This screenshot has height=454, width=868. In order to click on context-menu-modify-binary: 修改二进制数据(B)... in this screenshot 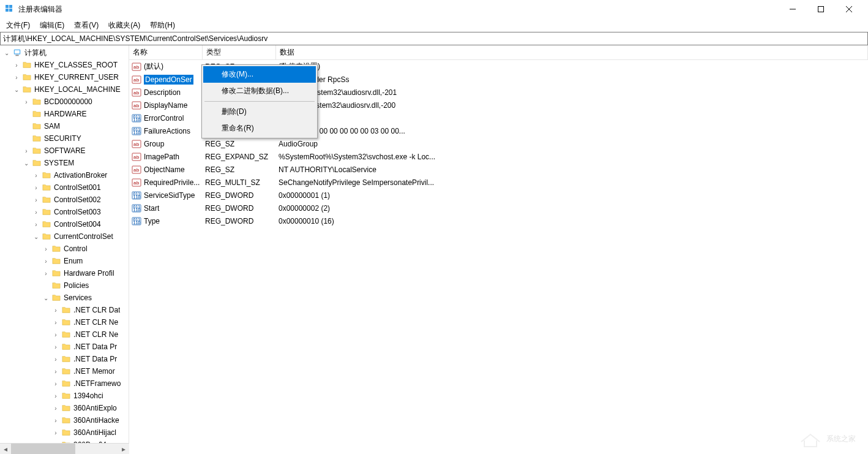, I will do `click(260, 91)`.